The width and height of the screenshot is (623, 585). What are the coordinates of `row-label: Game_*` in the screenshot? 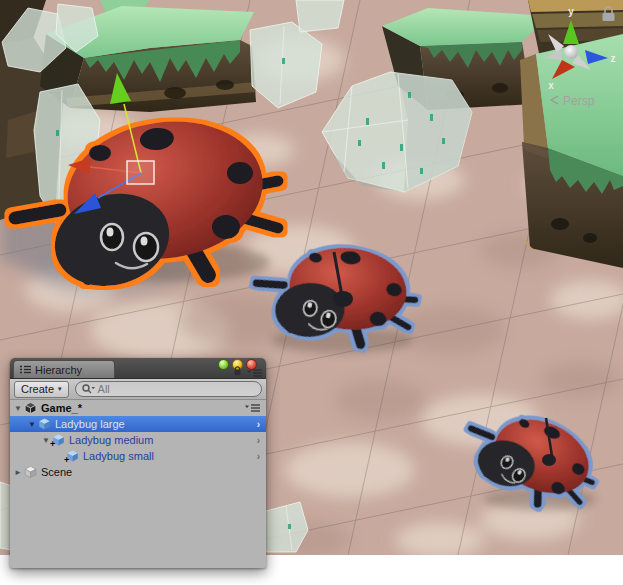 It's located at (62, 408).